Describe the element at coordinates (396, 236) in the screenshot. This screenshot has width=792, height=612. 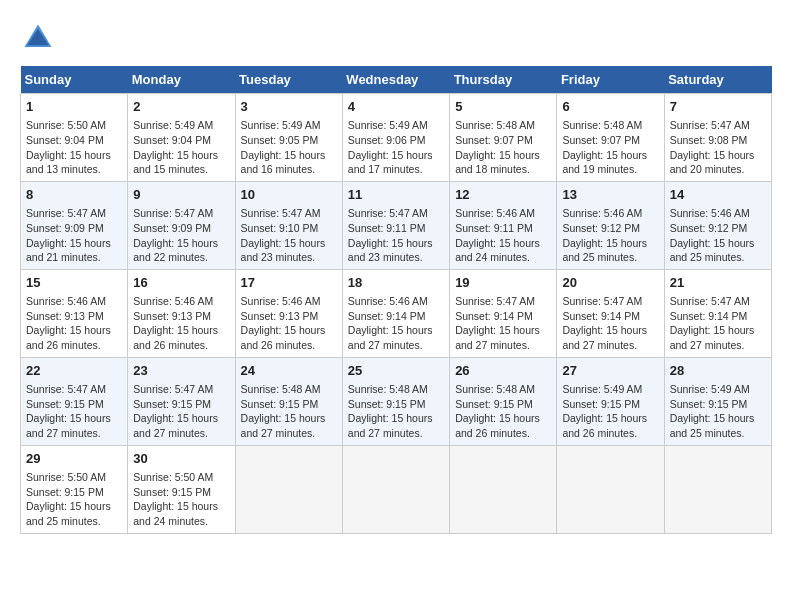
I see `day-info: Sunrise: 5:47 AMSunset: 9:11 PMDaylight:…` at that location.